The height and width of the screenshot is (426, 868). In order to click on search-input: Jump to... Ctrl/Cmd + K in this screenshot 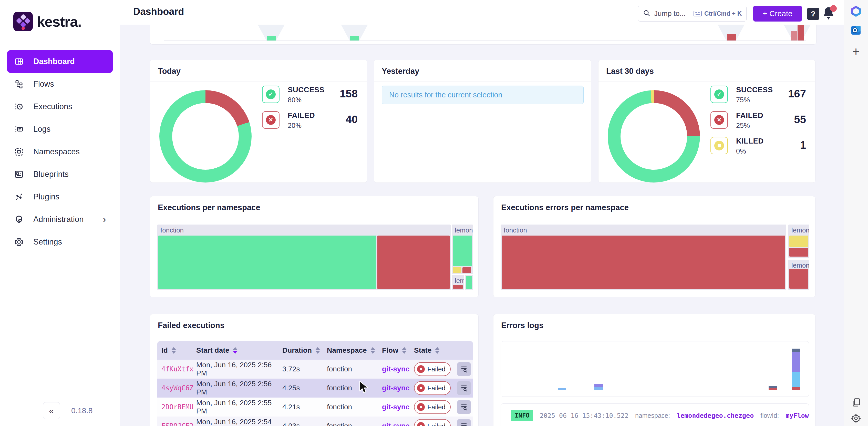, I will do `click(692, 13)`.